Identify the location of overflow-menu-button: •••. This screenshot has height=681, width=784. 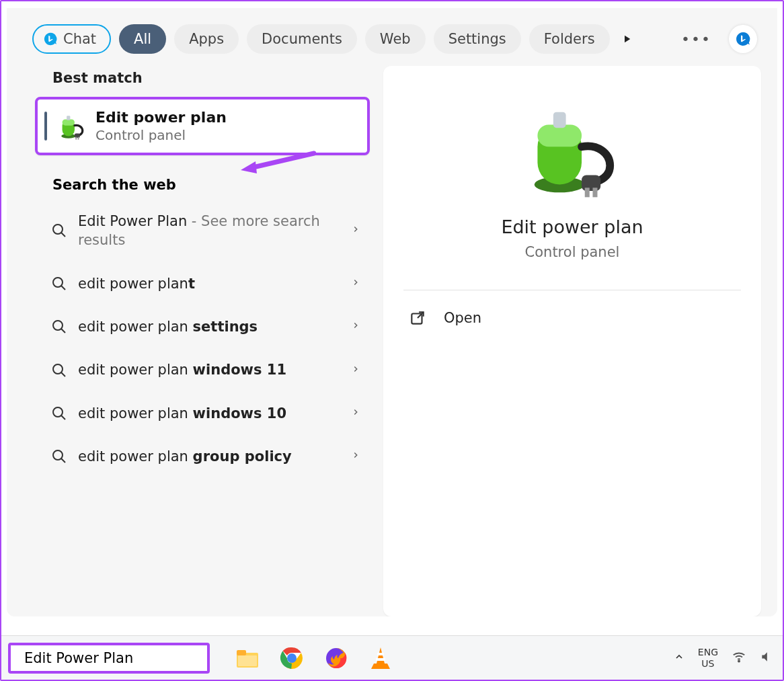
(697, 39).